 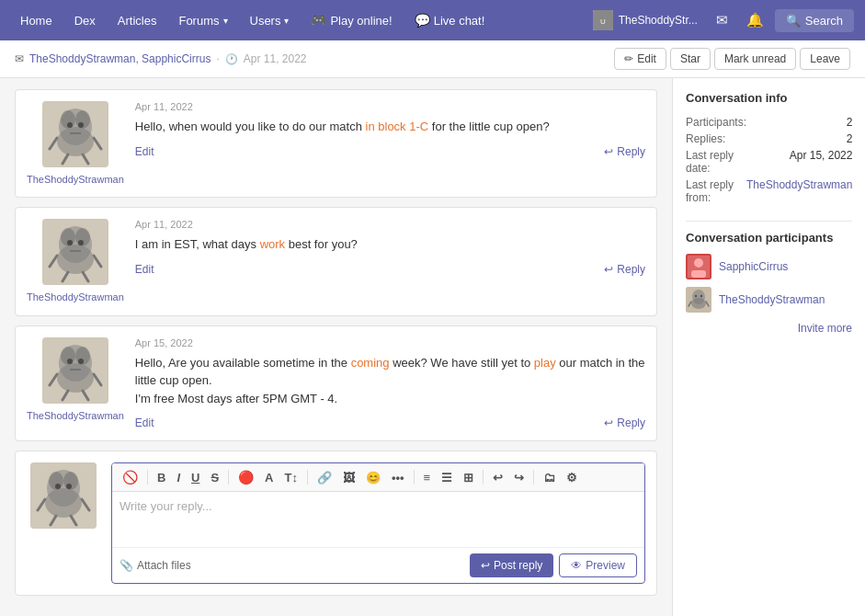 I want to click on messages-icon-btn: ✉, so click(x=723, y=20).